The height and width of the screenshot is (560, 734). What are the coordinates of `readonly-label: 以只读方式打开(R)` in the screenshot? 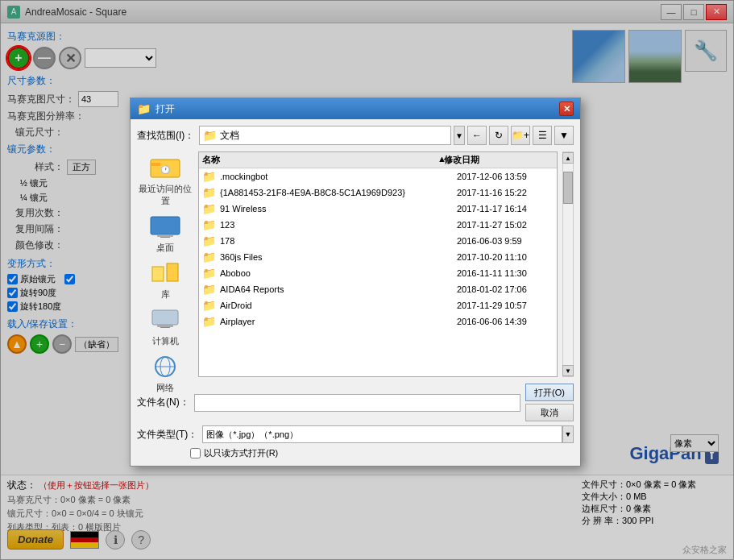 It's located at (241, 453).